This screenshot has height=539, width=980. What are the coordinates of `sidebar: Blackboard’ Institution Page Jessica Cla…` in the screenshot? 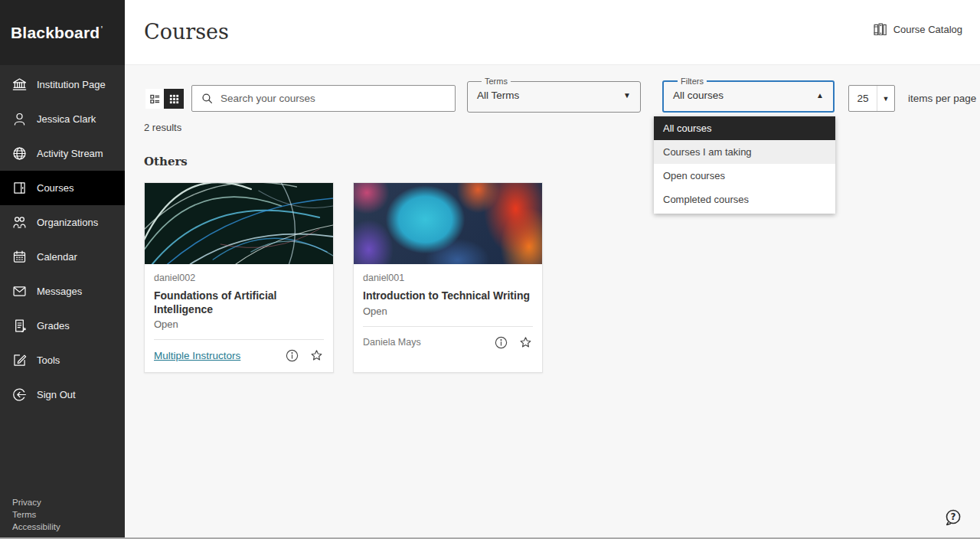 It's located at (63, 270).